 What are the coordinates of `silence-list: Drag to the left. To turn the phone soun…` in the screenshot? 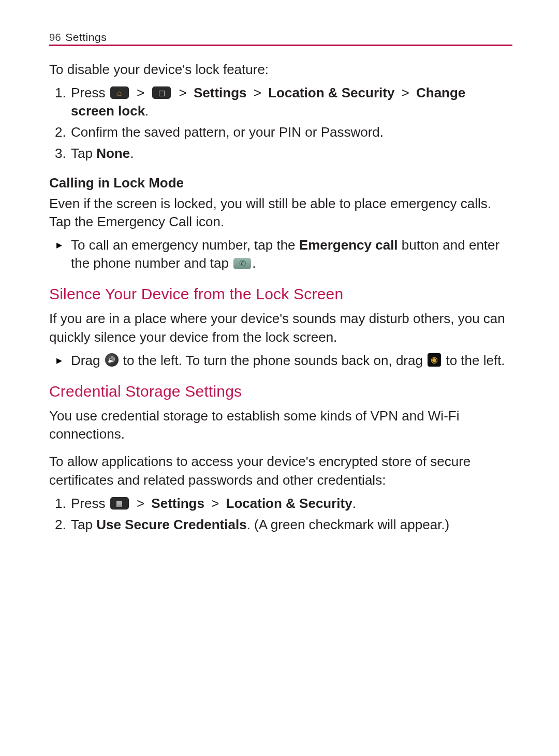 It's located at (281, 360).